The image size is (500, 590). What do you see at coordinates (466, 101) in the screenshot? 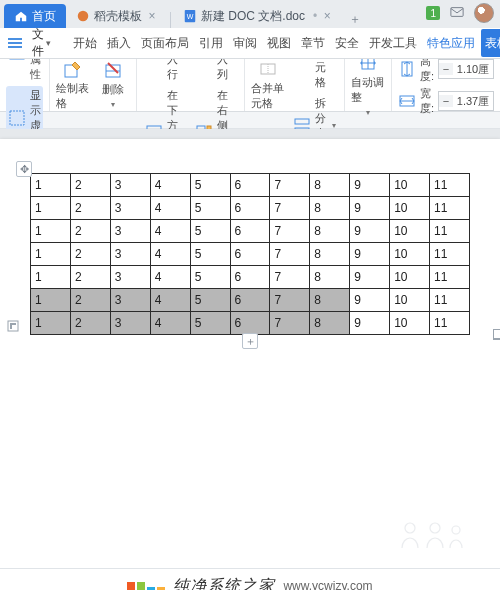
I see `width-stepper: −1.37厘` at bounding box center [466, 101].